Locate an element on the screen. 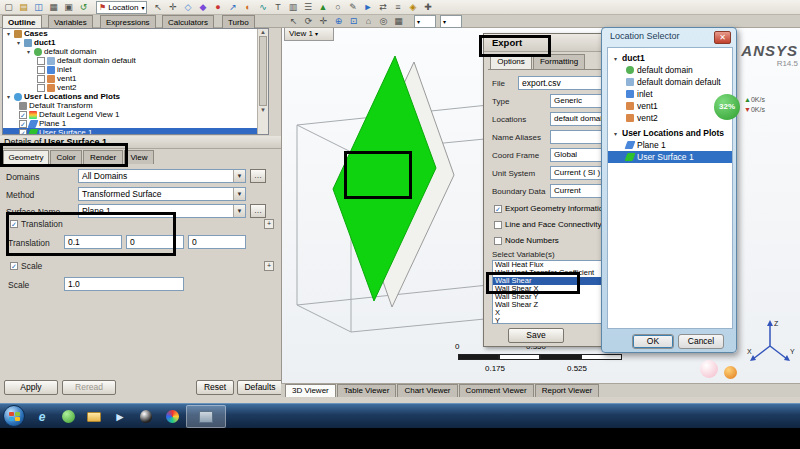 This screenshot has height=449, width=800. point-icon: ● is located at coordinates (218, 7).